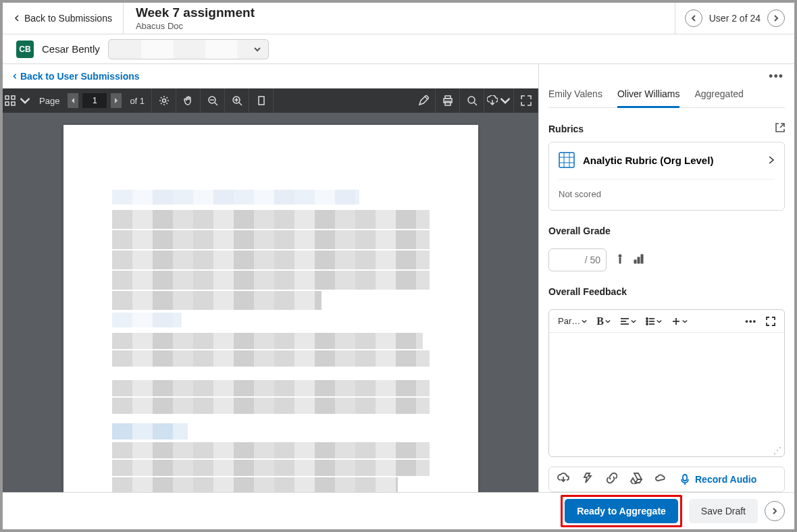 Image resolution: width=797 pixels, height=532 pixels. What do you see at coordinates (71, 49) in the screenshot?
I see `student-name: Cesar Bently` at bounding box center [71, 49].